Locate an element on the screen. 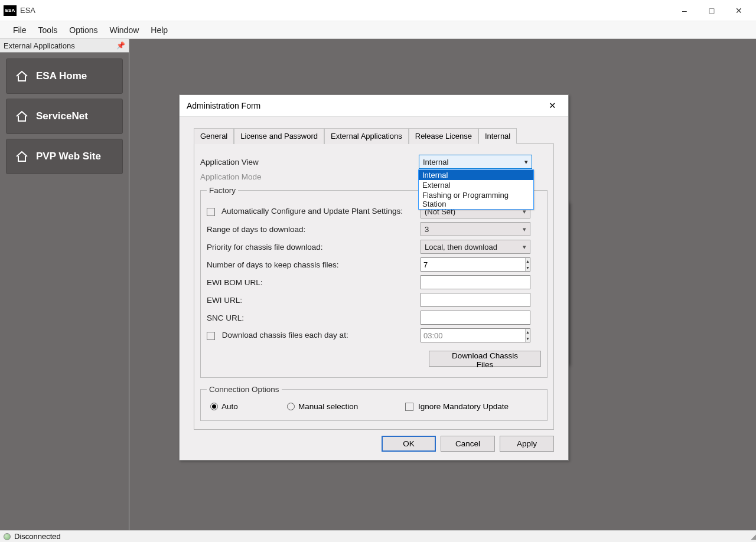 The width and height of the screenshot is (756, 542). application-view-value: Internal is located at coordinates (436, 162).